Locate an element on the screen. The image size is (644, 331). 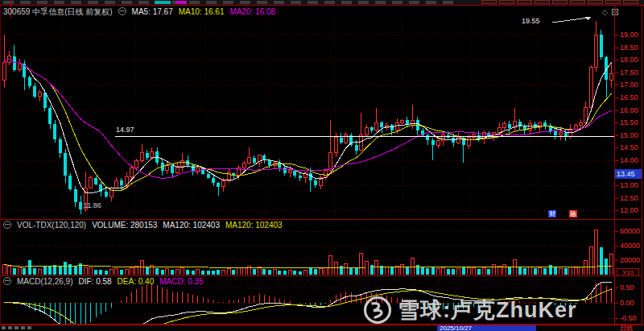
price-axis-label: 17.00 is located at coordinates (630, 85).